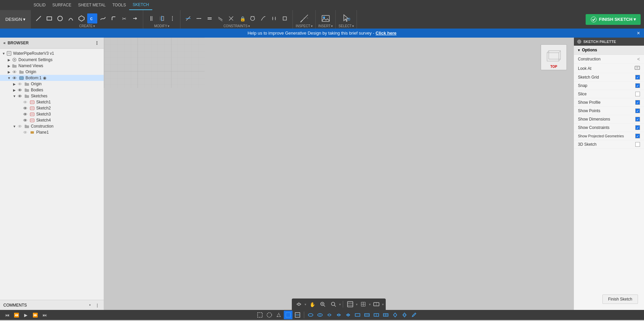 Image resolution: width=644 pixels, height=321 pixels. What do you see at coordinates (40, 5) in the screenshot?
I see `tab-solid: SOLID` at bounding box center [40, 5].